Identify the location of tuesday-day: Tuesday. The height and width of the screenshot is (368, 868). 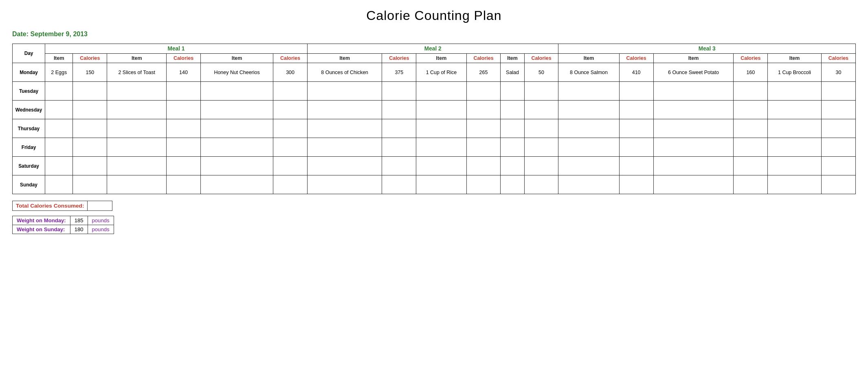
(29, 91).